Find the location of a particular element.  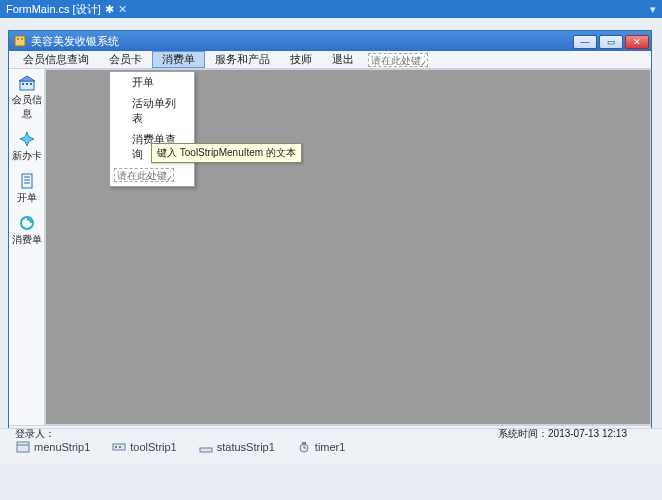

tool-label: 新办卡 is located at coordinates (27, 156).